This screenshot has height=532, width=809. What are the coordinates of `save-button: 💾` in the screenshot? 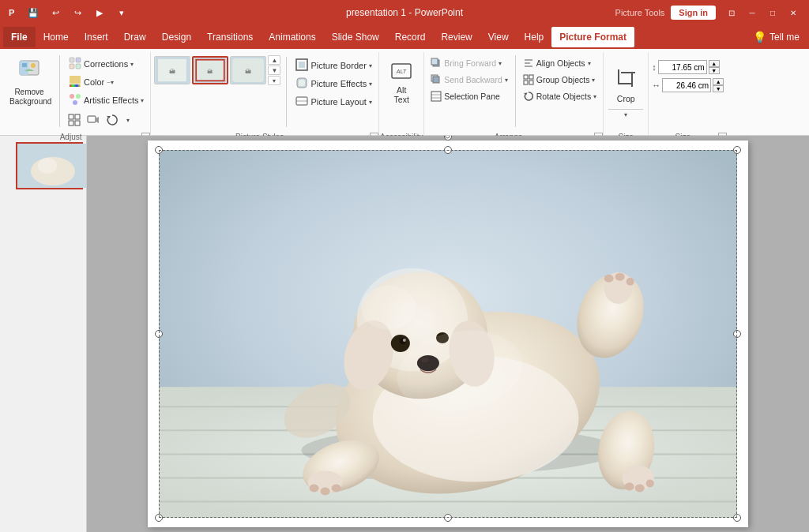 It's located at (33, 13).